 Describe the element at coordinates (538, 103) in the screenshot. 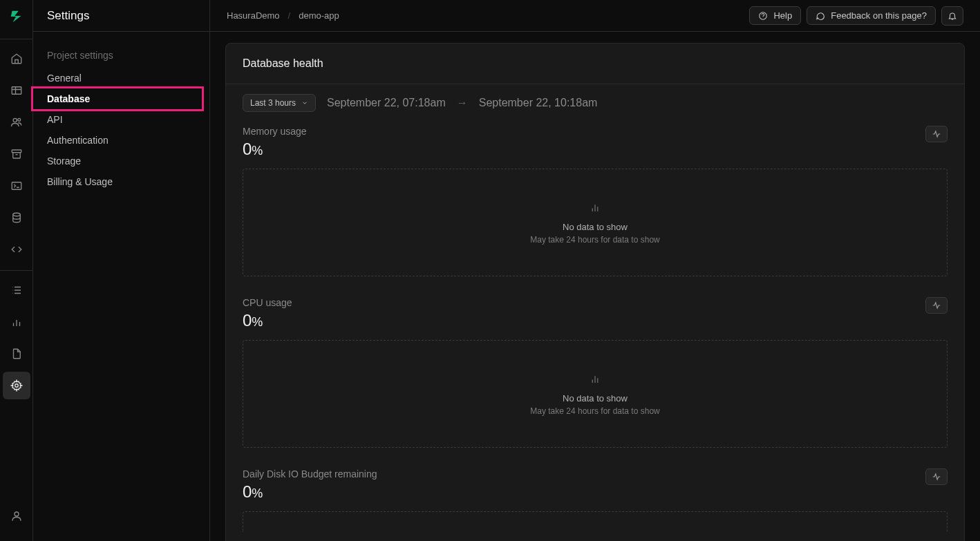

I see `time-end: September 22, 10:18am` at that location.